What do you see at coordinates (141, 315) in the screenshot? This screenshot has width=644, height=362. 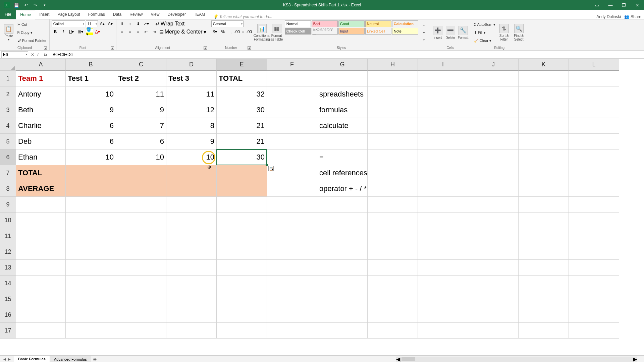 I see `cell-C16` at bounding box center [141, 315].